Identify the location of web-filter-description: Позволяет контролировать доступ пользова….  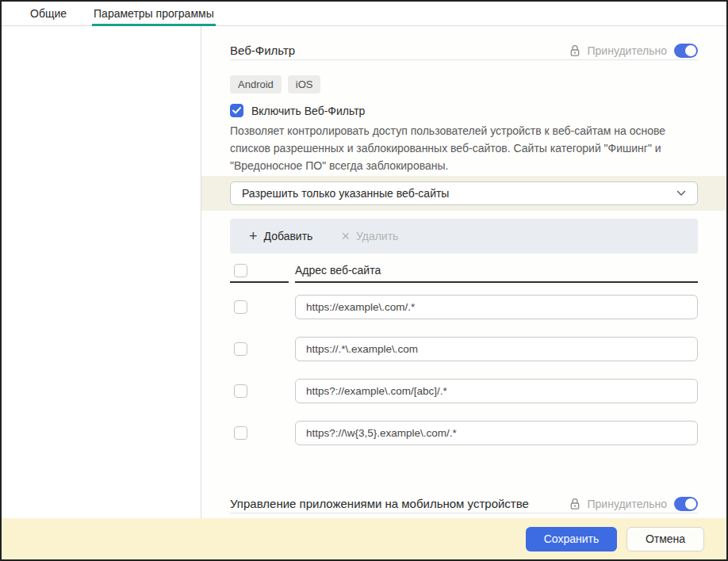
(464, 148).